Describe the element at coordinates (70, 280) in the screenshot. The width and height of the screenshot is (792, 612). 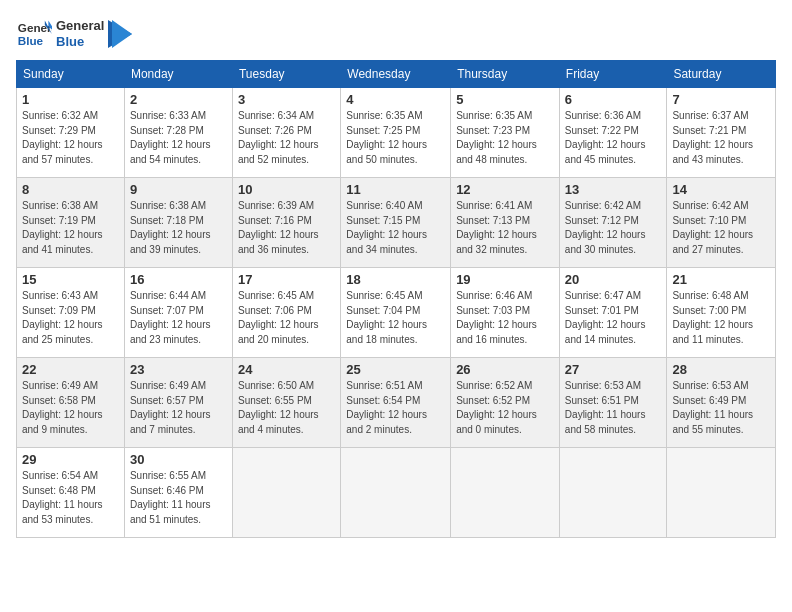
I see `day-number: 15` at that location.